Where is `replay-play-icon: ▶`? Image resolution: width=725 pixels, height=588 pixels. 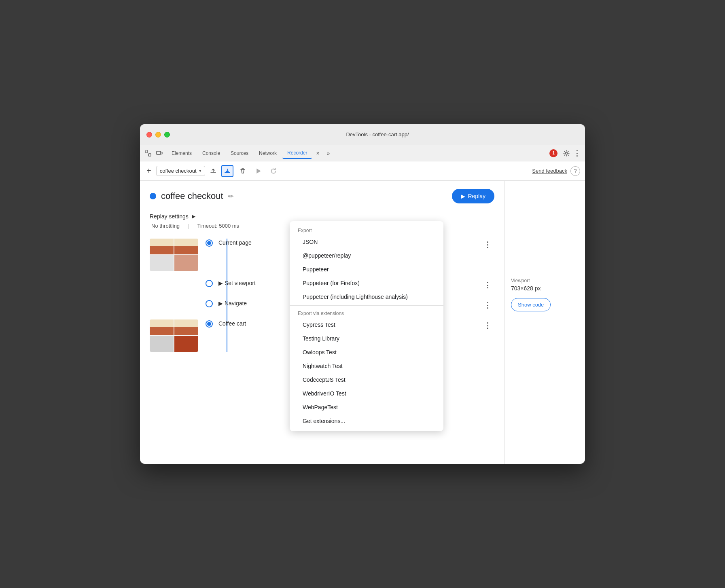
replay-play-icon: ▶ is located at coordinates (463, 196).